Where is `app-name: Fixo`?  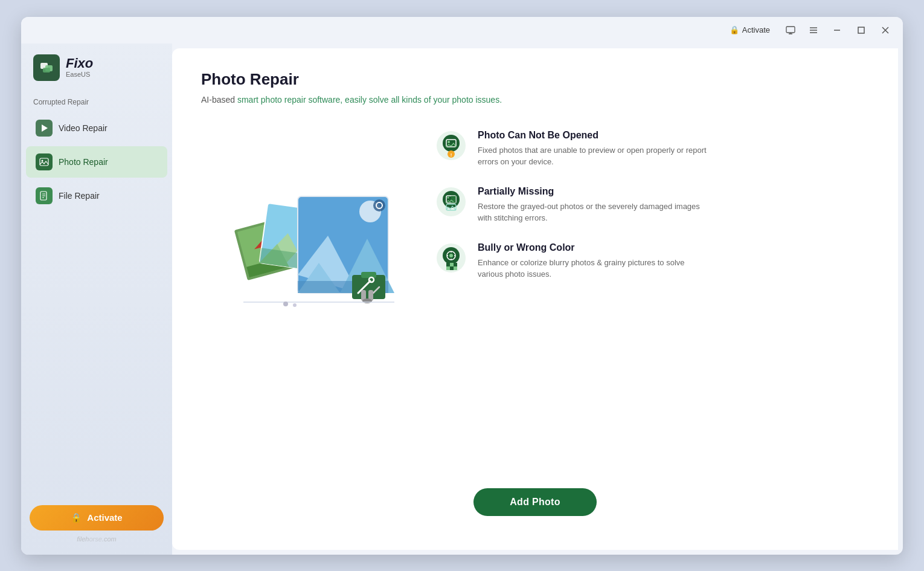 app-name: Fixo is located at coordinates (80, 63).